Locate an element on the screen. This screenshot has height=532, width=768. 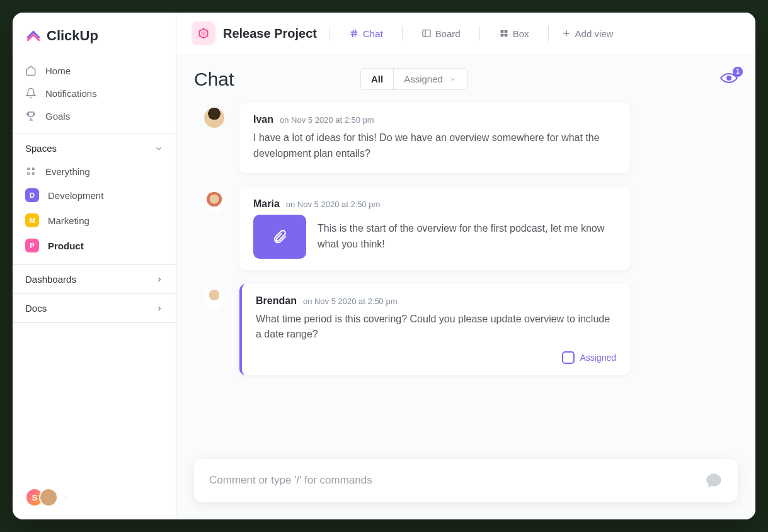
space-label: Marketing is located at coordinates (69, 220).